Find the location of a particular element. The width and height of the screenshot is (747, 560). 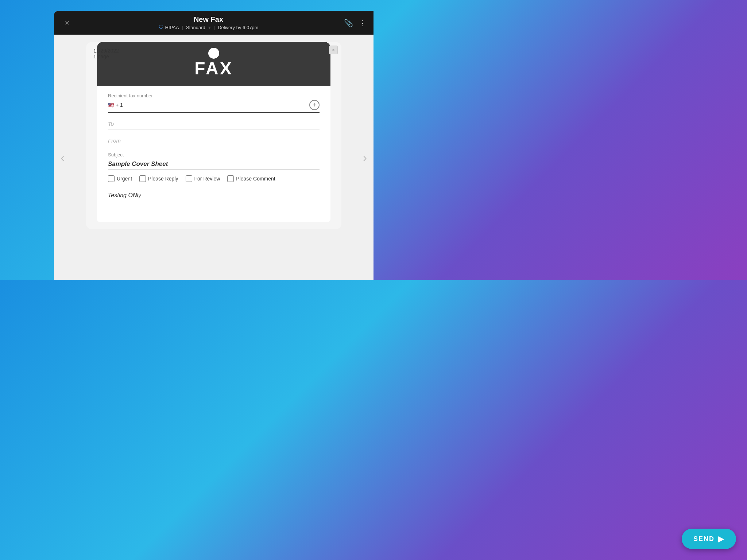

close-button: × is located at coordinates (67, 23).